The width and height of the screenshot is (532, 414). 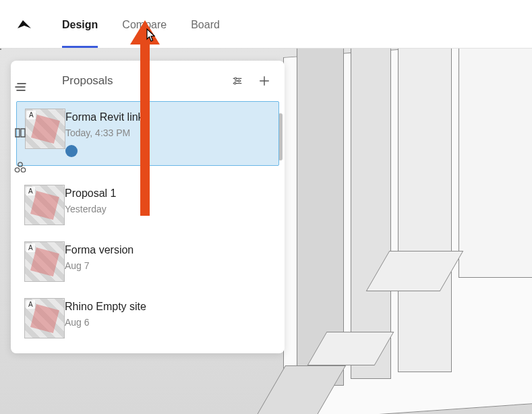 I want to click on avatar, so click(x=71, y=151).